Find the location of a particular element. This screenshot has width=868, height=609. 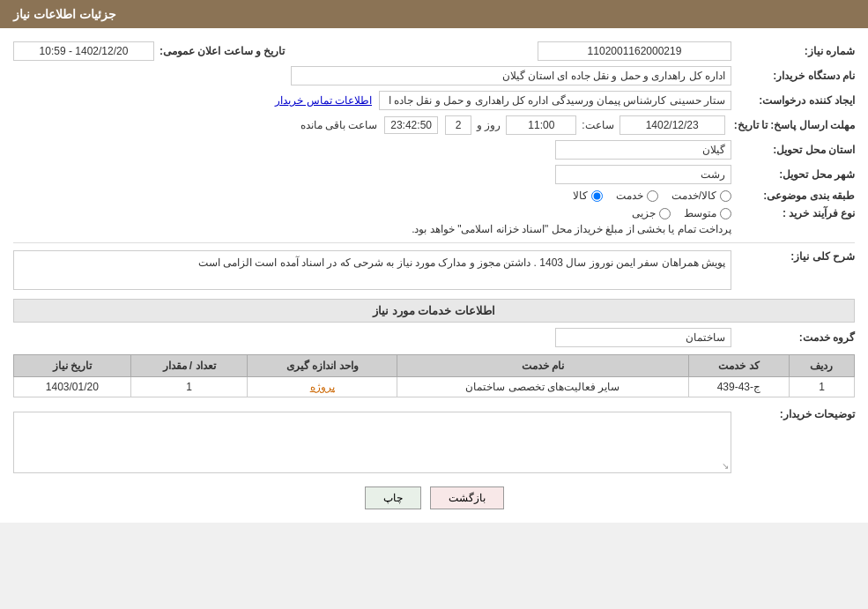

resize-icon: ↘ is located at coordinates (725, 465).